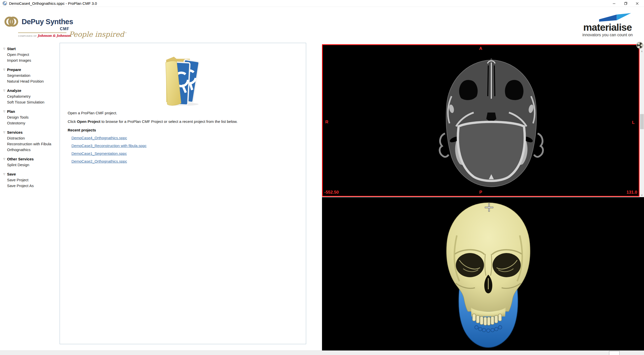 Image resolution: width=644 pixels, height=355 pixels. I want to click on scrollbar-thumb, so click(642, 122).